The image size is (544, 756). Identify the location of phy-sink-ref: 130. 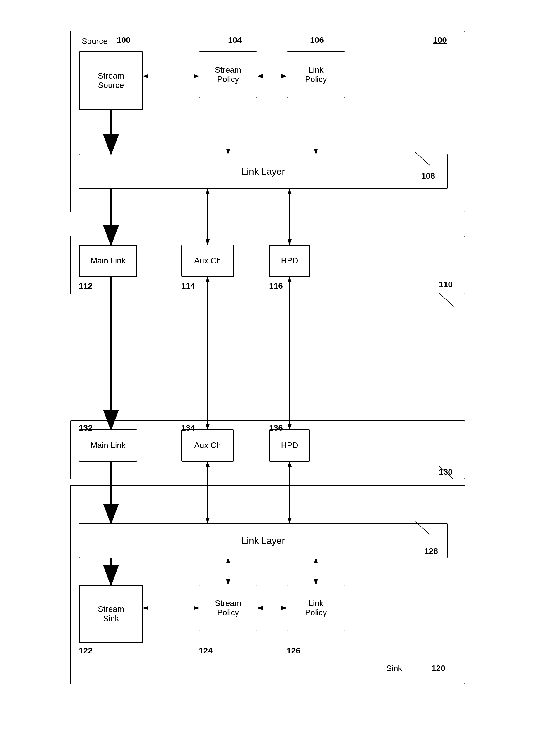
(446, 472).